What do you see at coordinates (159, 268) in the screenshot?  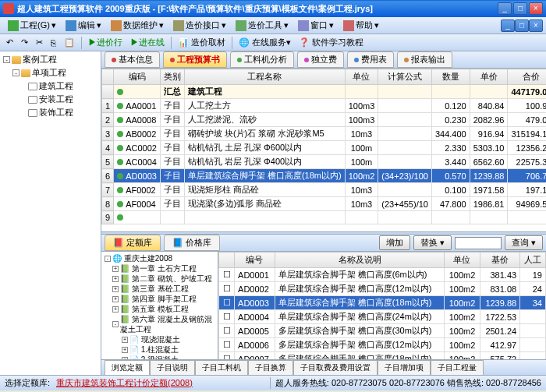 I see `btree-chapter: +📗 第一章 土石方工程` at bounding box center [159, 268].